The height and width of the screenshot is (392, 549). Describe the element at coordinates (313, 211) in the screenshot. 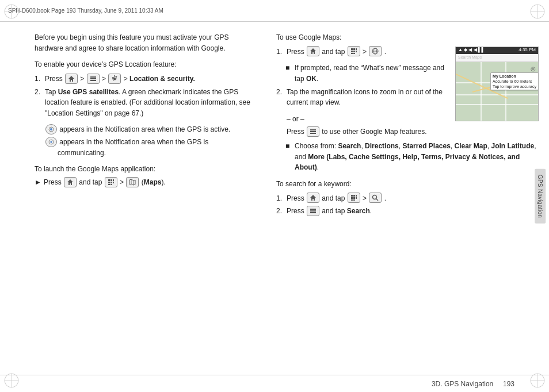

I see `menu-btn-search2` at that location.